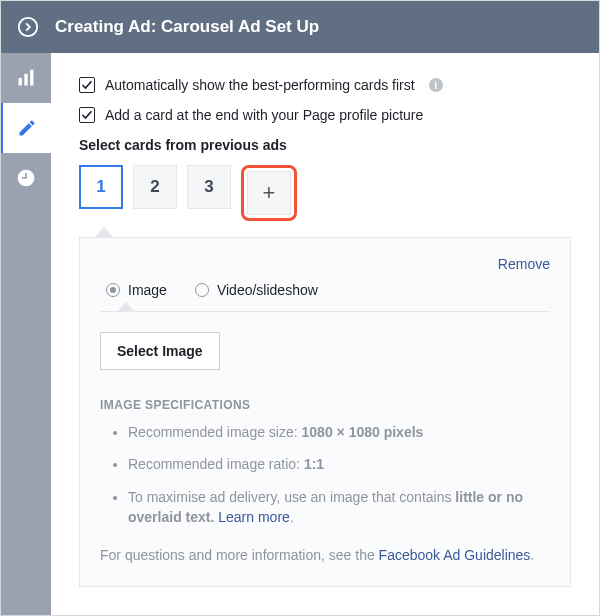 The height and width of the screenshot is (616, 600). Describe the element at coordinates (264, 115) in the screenshot. I see `checkbox-label: Add a card at the end with your Page pro…` at that location.